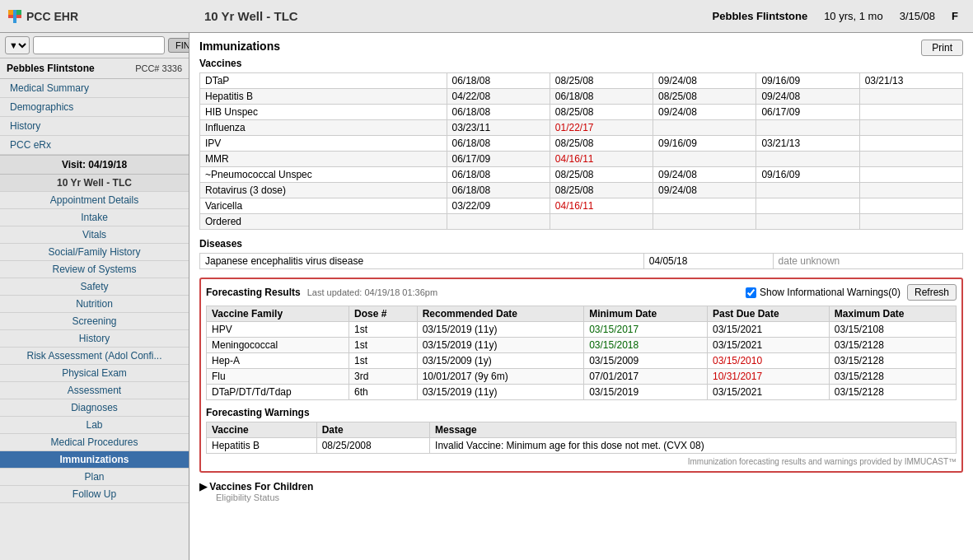  I want to click on search-input, so click(99, 45).